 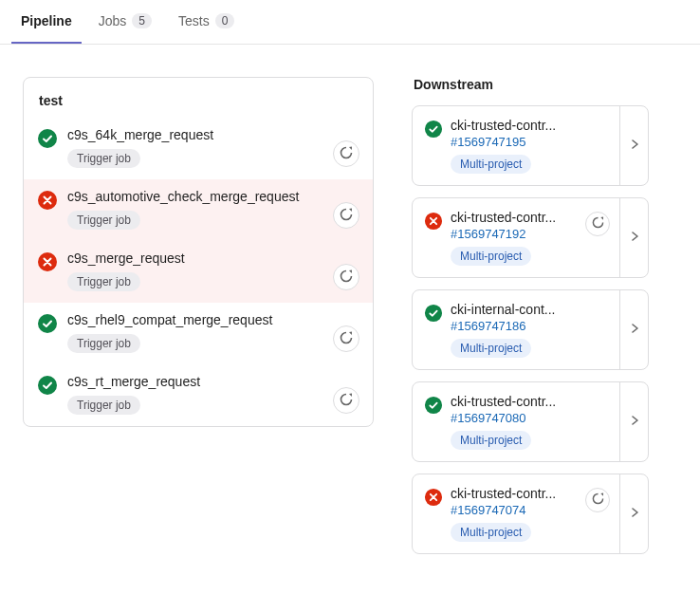 I want to click on downstream-info: cki-trusted-contr... #1569747080 Multi-p…, so click(x=530, y=421).